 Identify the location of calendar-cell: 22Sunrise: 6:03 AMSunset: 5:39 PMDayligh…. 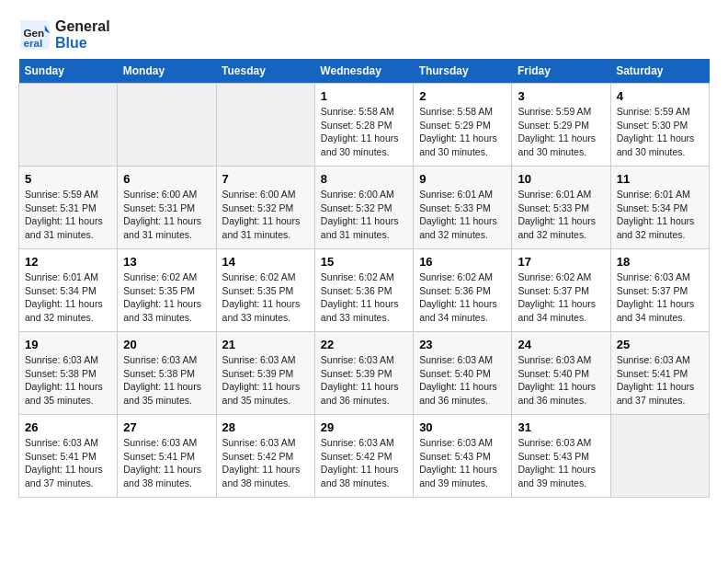
(364, 373).